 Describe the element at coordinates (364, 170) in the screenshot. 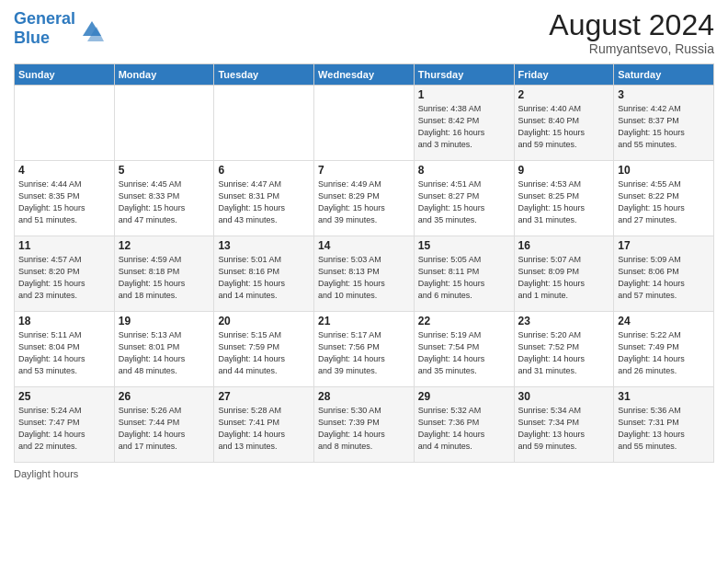

I see `day-number: 7` at that location.